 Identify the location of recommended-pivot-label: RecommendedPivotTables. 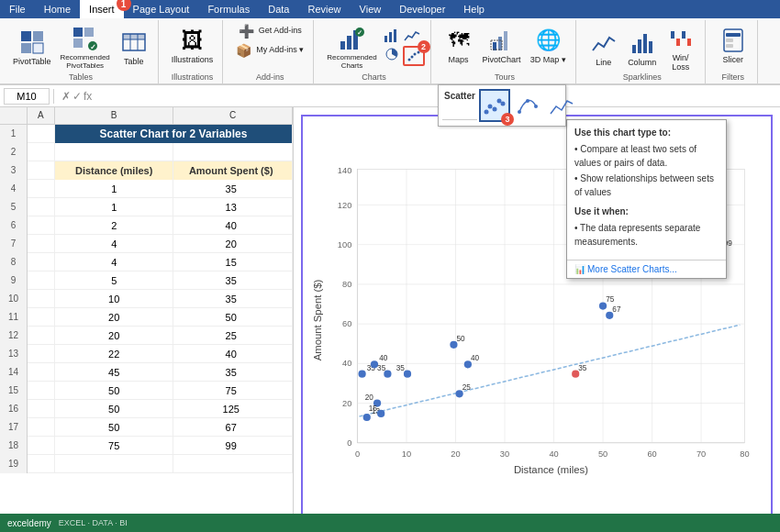
(85, 62).